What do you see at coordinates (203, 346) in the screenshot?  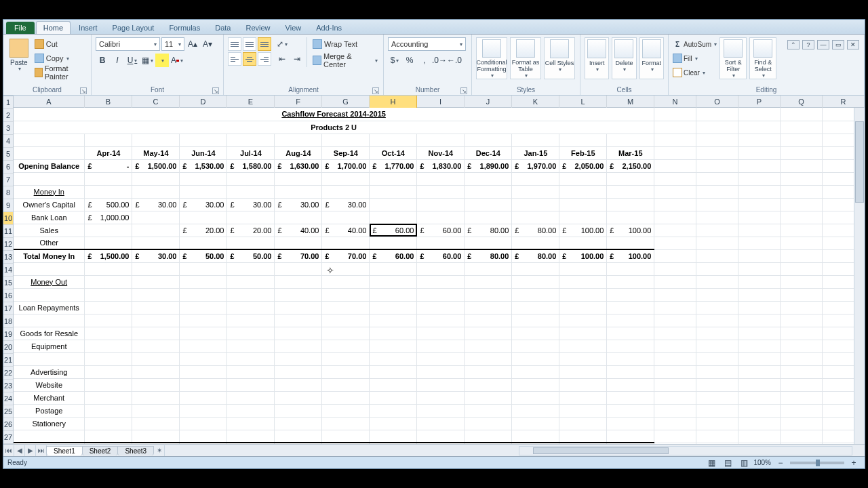 I see `cell-D19` at bounding box center [203, 346].